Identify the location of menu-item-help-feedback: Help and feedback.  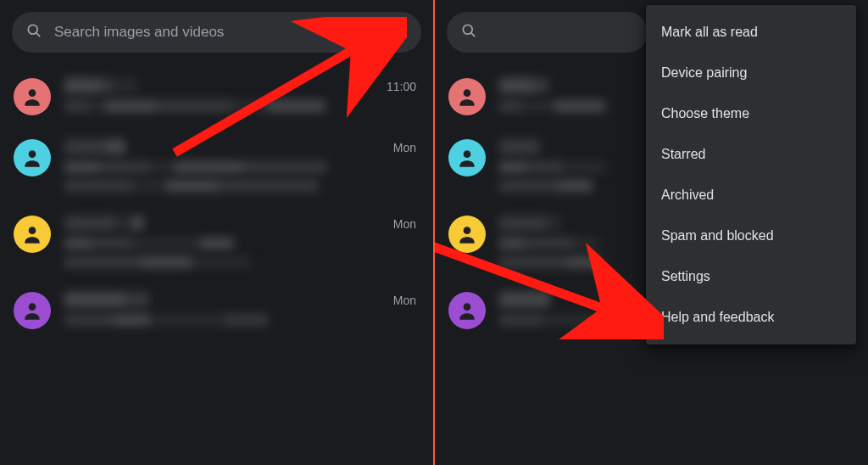
(751, 317).